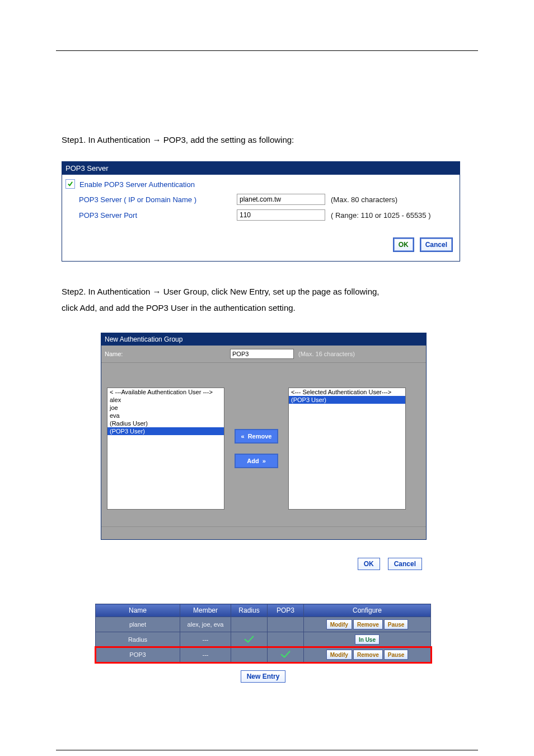 The height and width of the screenshot is (756, 534). Describe the element at coordinates (263, 640) in the screenshot. I see `table-row: Radius---In Use` at that location.